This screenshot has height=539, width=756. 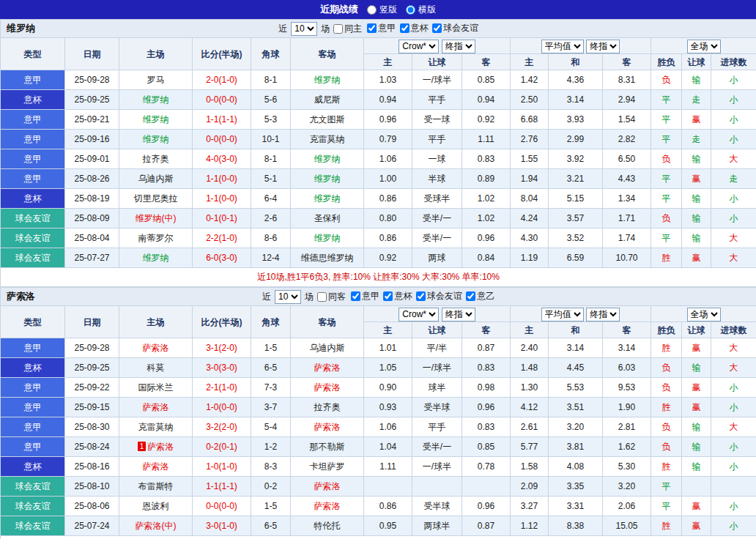 I want to click on corner-score: 5-1, so click(x=271, y=179).